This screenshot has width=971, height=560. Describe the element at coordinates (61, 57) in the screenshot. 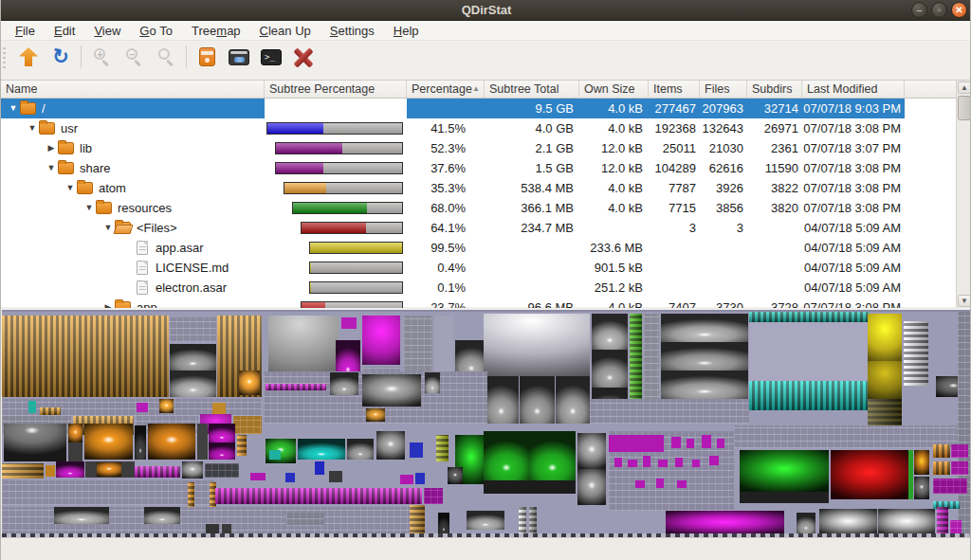

I see `refresh-button: ↻` at that location.